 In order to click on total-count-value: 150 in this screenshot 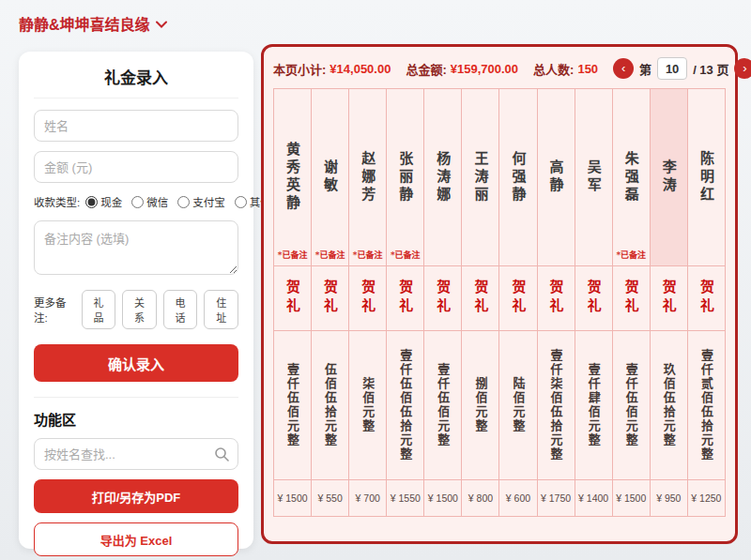, I will do `click(588, 69)`.